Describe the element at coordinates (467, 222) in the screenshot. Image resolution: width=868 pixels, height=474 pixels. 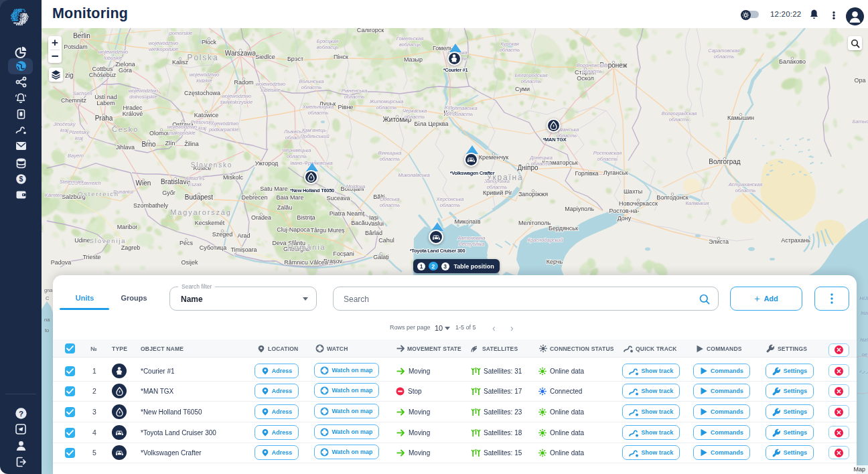
I see `svg-text: Миколаїв` at that location.